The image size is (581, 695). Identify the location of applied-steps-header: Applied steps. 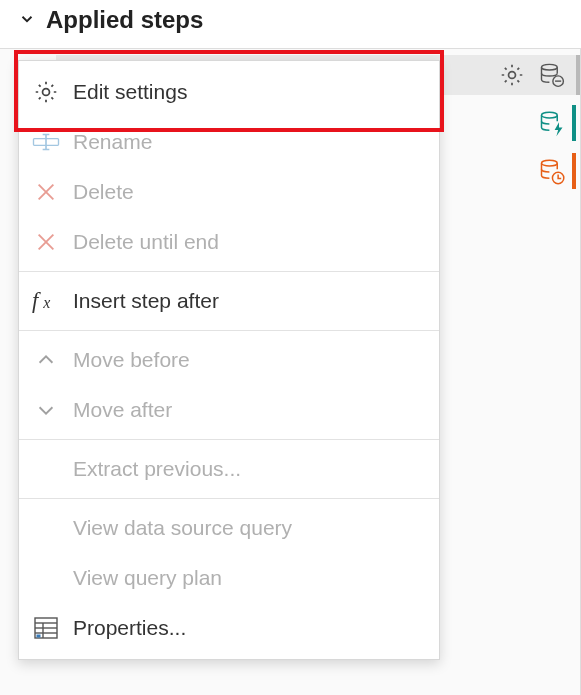
(290, 20).